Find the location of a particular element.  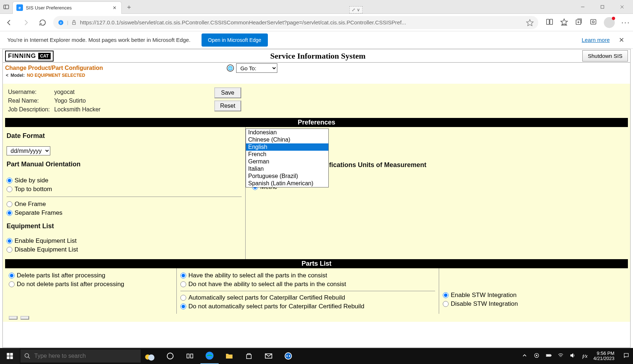

change-product-link: Change Product/Part Configuration is located at coordinates (54, 68).